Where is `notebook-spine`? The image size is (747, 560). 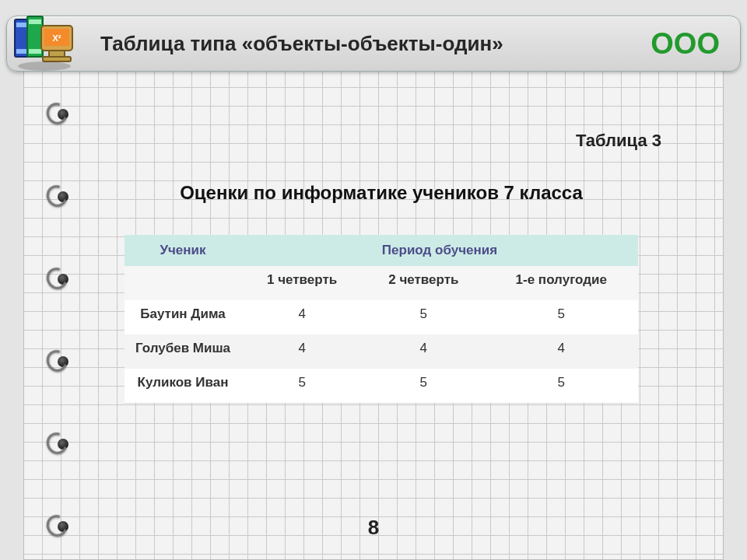
notebook-spine is located at coordinates (63, 314).